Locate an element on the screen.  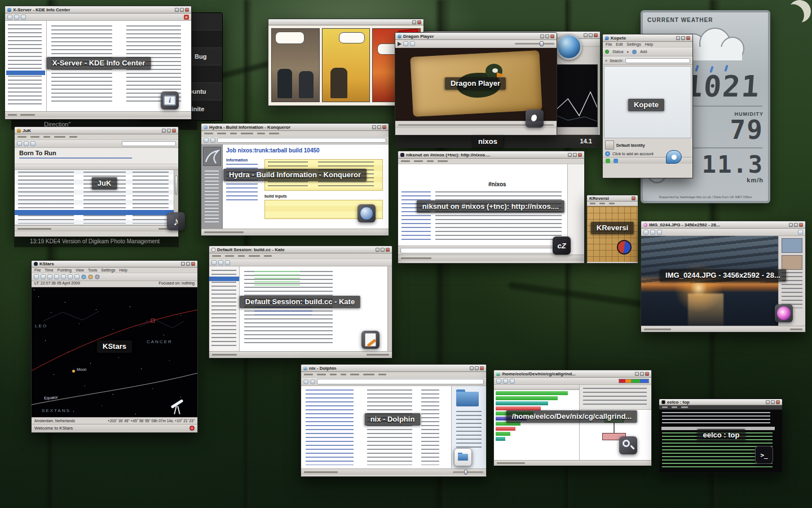
titlebar is located at coordinates (346, 23).